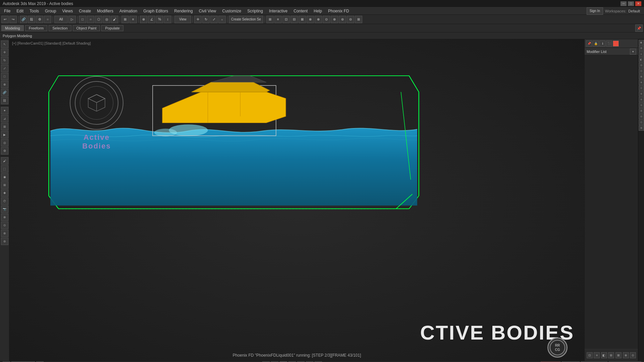 This screenshot has width=644, height=362. Describe the element at coordinates (5, 19) in the screenshot. I see `undo-button: ↩` at that location.